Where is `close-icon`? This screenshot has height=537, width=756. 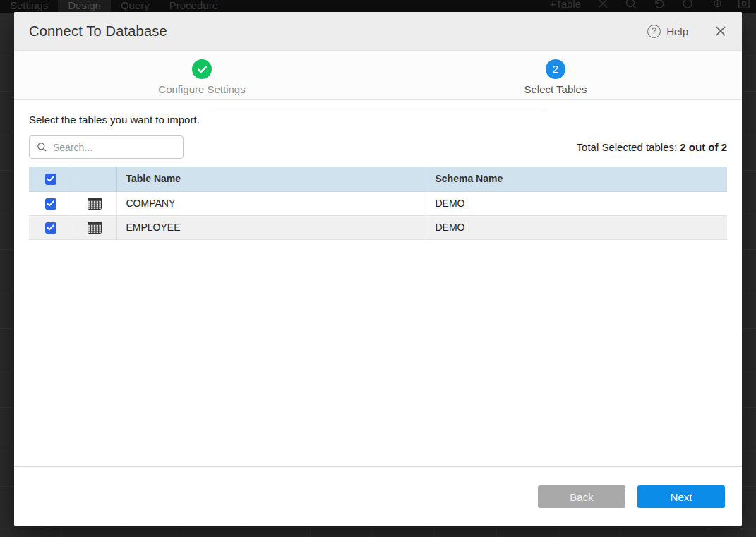
close-icon is located at coordinates (603, 5).